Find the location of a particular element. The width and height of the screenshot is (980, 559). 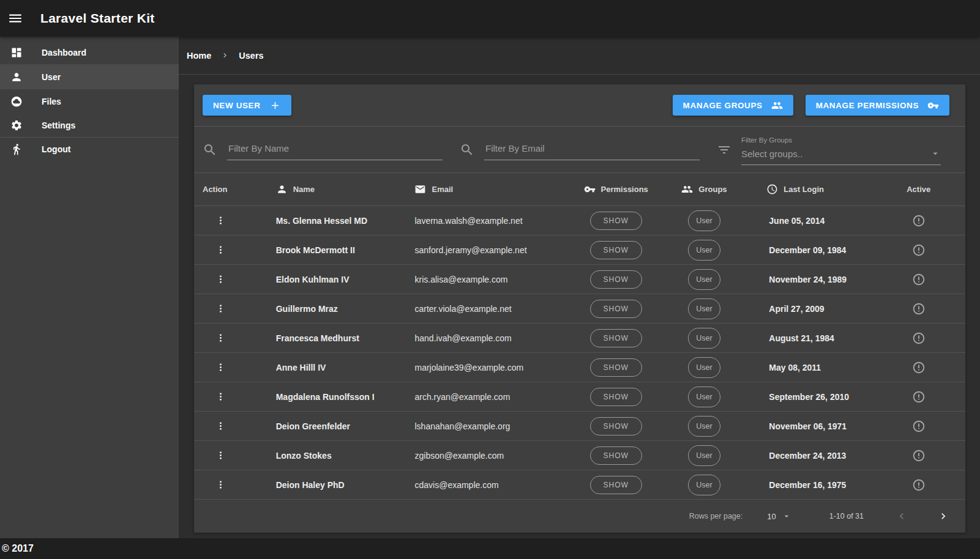

user-email: arch.ryan@example.com is located at coordinates (485, 397).